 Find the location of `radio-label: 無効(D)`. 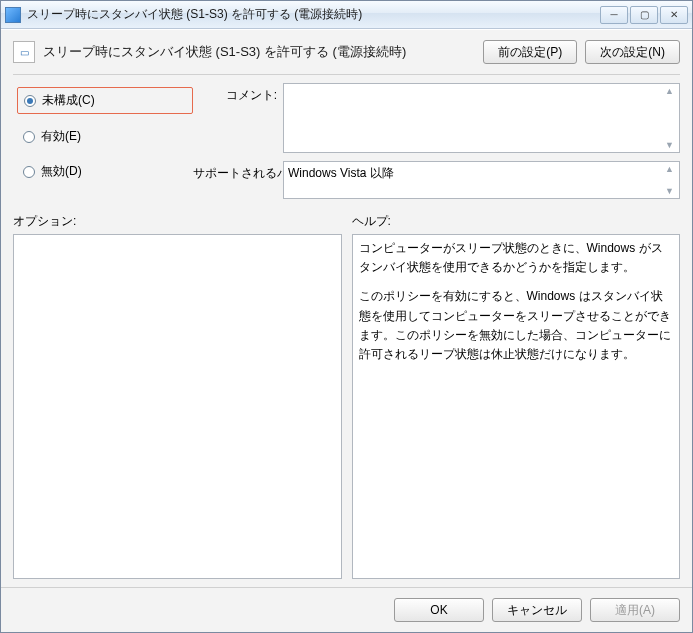

radio-label: 無効(D) is located at coordinates (62, 172).